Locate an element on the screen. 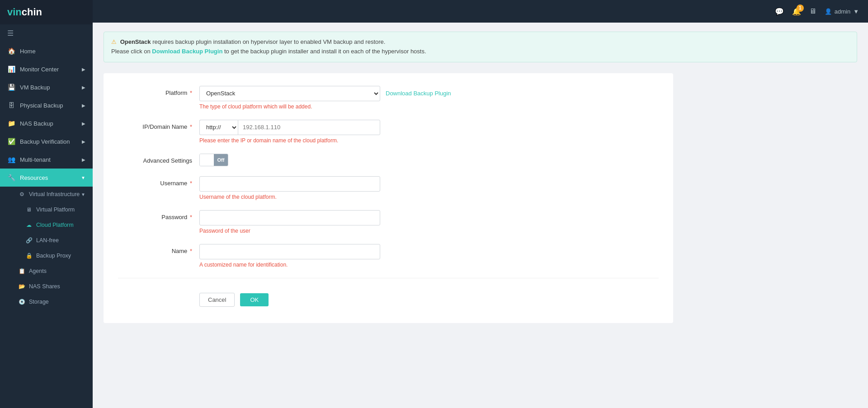 This screenshot has height=408, width=868. user-menu: 👤 admin ▼ is located at coordinates (842, 12).